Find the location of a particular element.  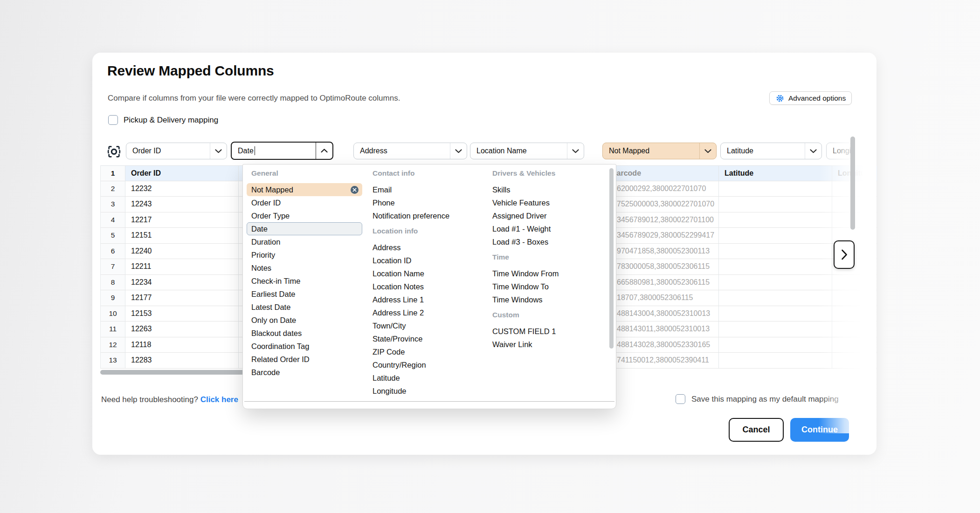

page-subtitle: Compare if columns from your file were c… is located at coordinates (254, 98).